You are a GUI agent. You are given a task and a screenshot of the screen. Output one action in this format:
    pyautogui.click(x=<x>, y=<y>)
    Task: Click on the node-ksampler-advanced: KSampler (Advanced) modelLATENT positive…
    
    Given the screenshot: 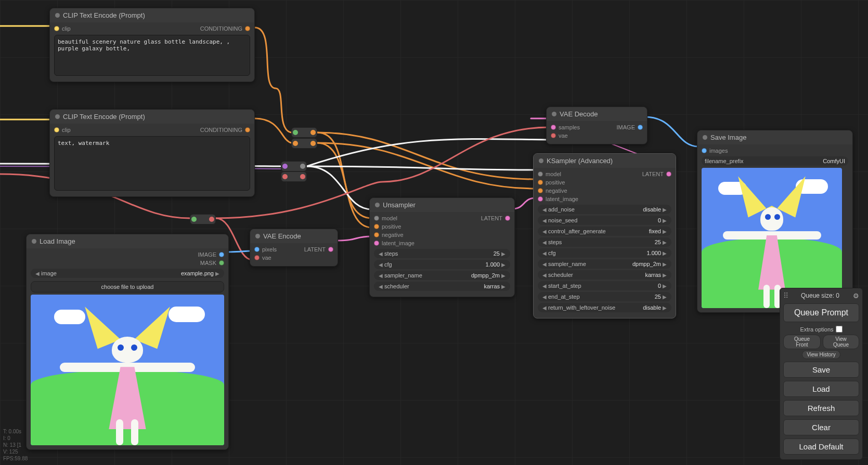 What is the action you would take?
    pyautogui.click(x=604, y=236)
    